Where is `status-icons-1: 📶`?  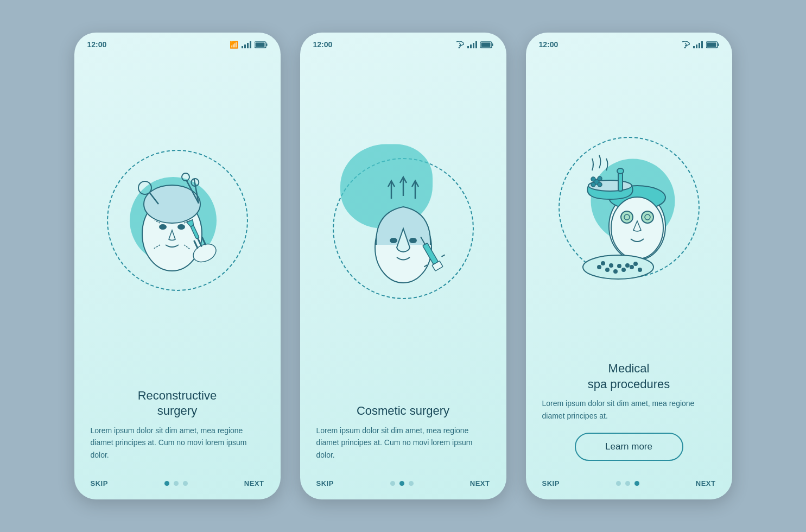 status-icons-1: 📶 is located at coordinates (249, 45).